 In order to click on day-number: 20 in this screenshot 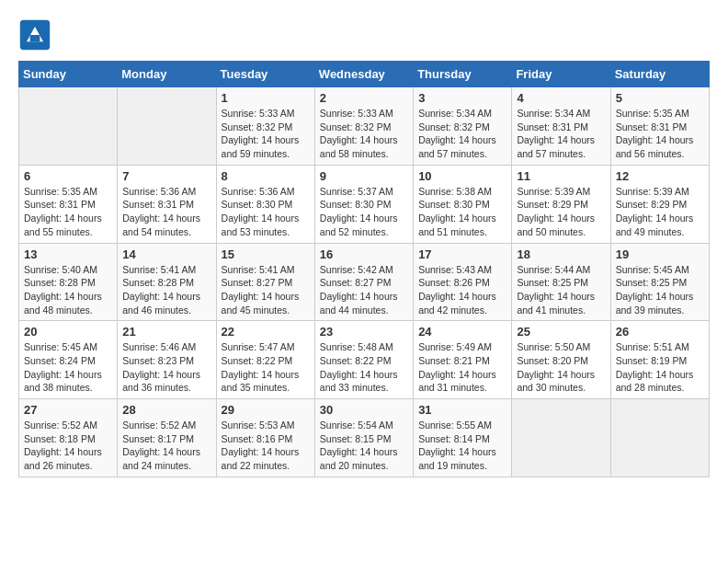, I will do `click(68, 331)`.